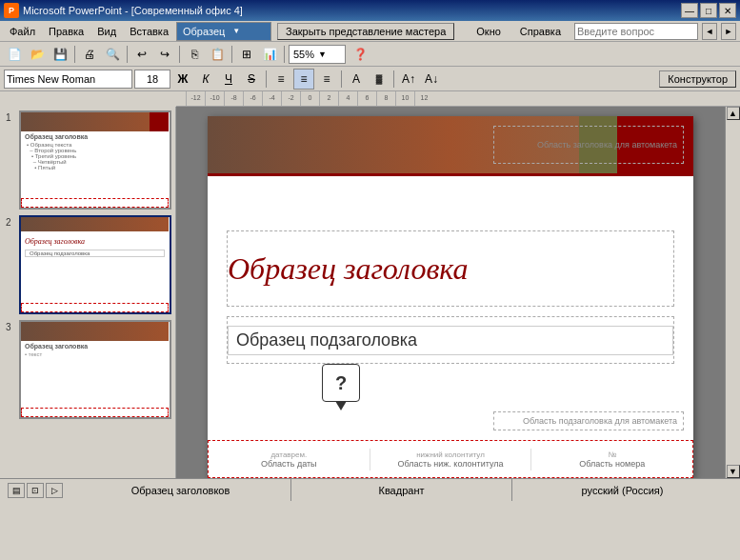 The width and height of the screenshot is (740, 560). What do you see at coordinates (95, 122) in the screenshot?
I see `thumb1-header` at bounding box center [95, 122].